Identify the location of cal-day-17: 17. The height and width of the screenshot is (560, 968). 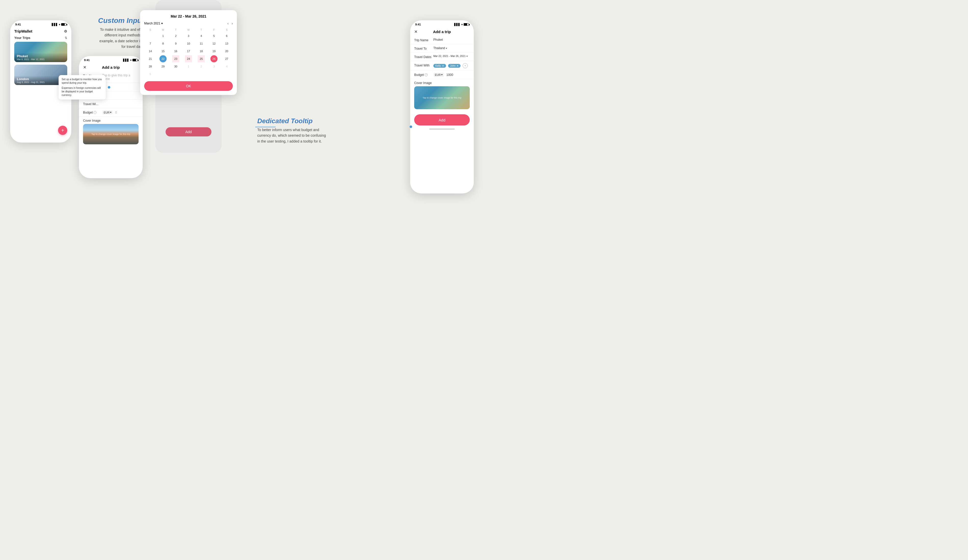
(188, 51).